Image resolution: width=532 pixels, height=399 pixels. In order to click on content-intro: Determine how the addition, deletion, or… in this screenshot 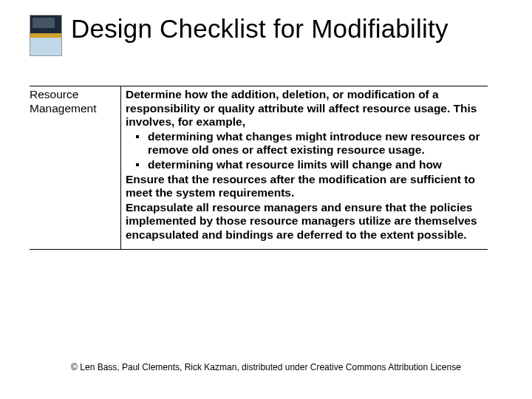, I will do `click(305, 109)`.